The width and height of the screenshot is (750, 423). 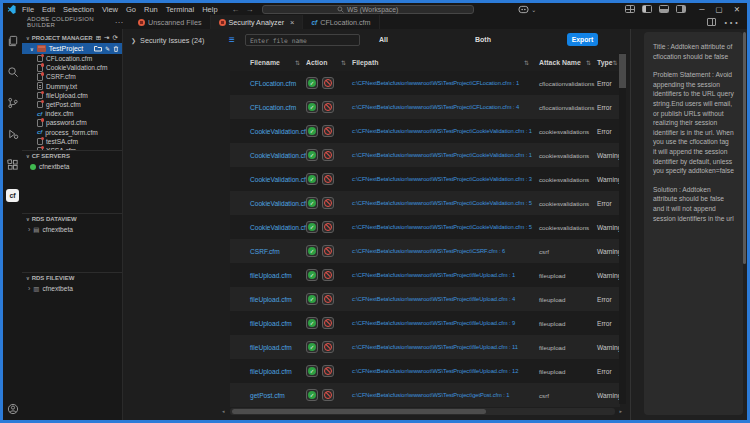 I want to click on column-header-type: Type⇅, so click(x=608, y=62).